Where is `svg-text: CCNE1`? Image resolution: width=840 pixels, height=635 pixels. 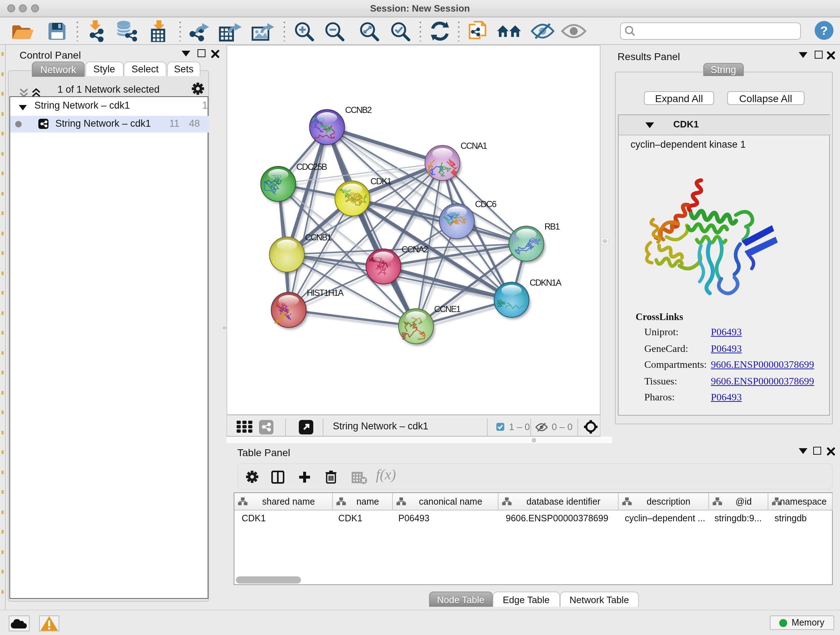
svg-text: CCNE1 is located at coordinates (447, 309).